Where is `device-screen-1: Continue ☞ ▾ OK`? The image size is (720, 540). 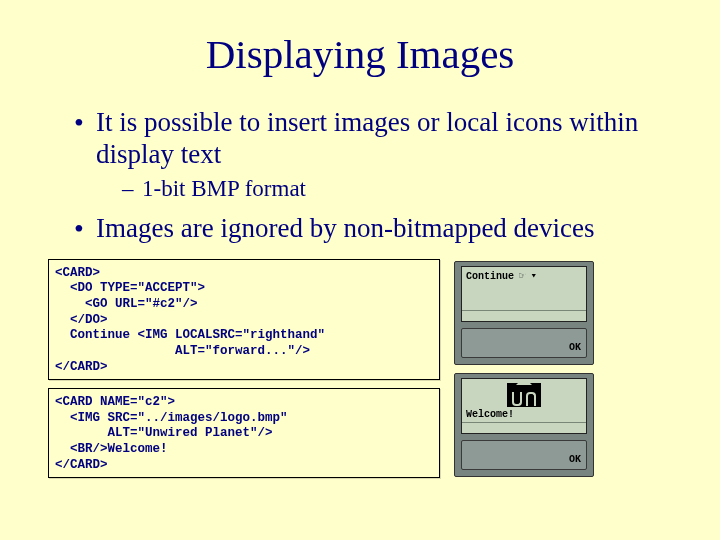
device-screen-1: Continue ☞ ▾ OK is located at coordinates (524, 313).